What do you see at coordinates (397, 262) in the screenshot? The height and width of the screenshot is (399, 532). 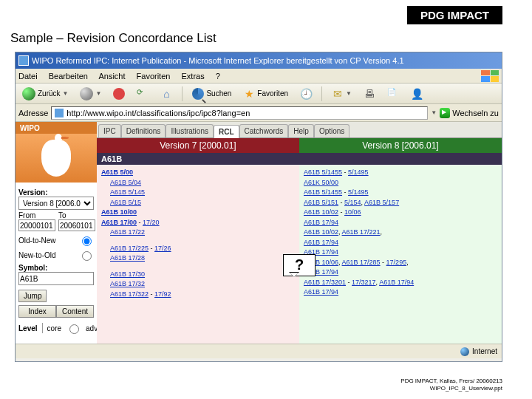 I see `list-item: 17/295` at bounding box center [397, 262].